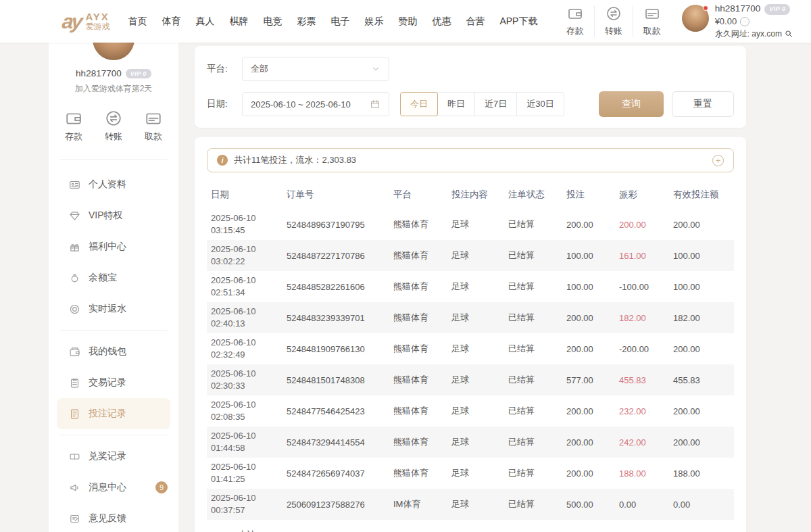 The height and width of the screenshot is (532, 811). I want to click on cell-order-number: 5248485282261606, so click(336, 287).